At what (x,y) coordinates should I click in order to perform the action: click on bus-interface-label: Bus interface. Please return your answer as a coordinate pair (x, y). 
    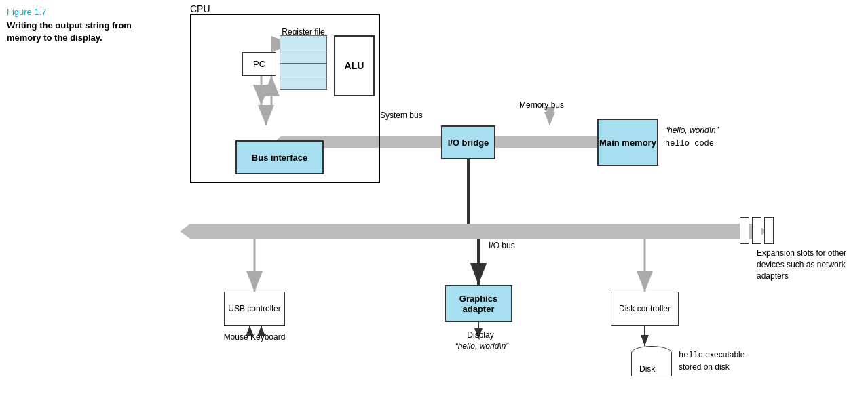
    Looking at the image, I should click on (280, 157).